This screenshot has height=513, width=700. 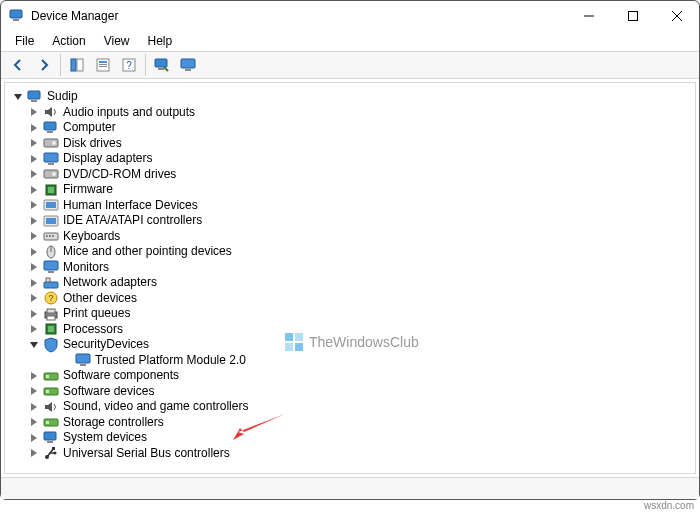 What do you see at coordinates (51, 283) in the screenshot?
I see `network-icon` at bounding box center [51, 283].